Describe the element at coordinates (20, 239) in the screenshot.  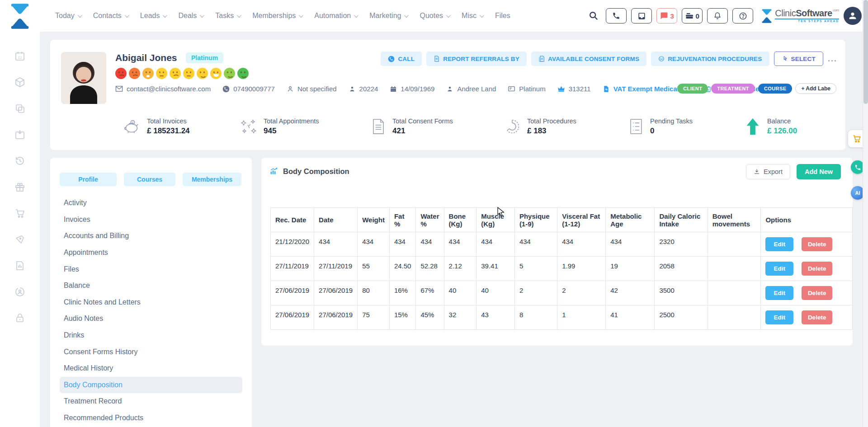
I see `voucher-icon` at that location.